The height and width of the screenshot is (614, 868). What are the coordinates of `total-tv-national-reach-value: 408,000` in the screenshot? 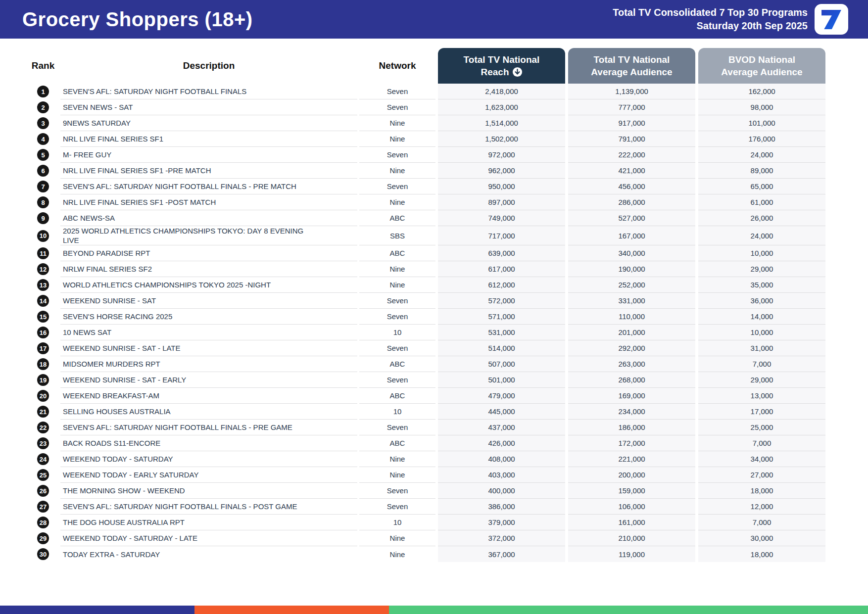 It's located at (501, 459).